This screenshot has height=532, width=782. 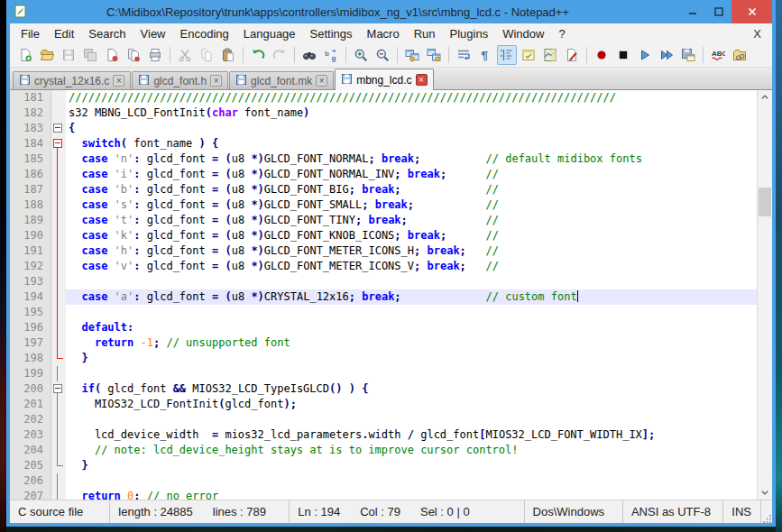 What do you see at coordinates (485, 55) in the screenshot?
I see `show-all-chars-button: ¶` at bounding box center [485, 55].